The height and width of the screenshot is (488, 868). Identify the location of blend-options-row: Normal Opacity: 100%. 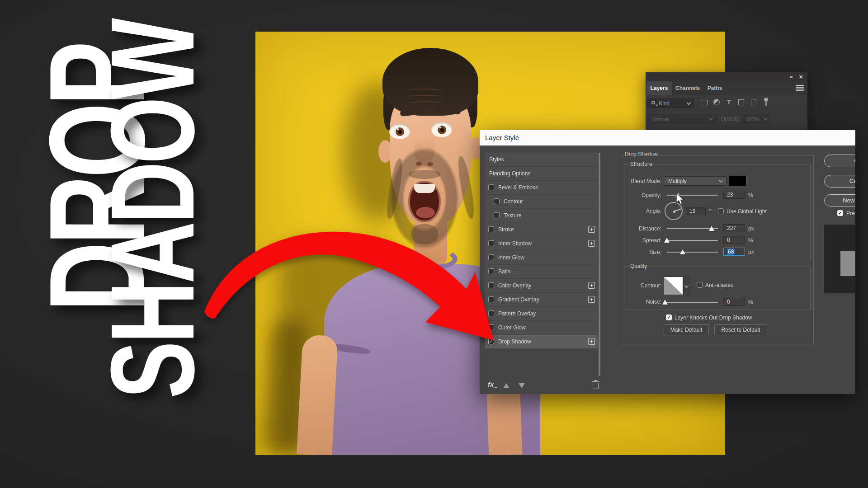
(726, 120).